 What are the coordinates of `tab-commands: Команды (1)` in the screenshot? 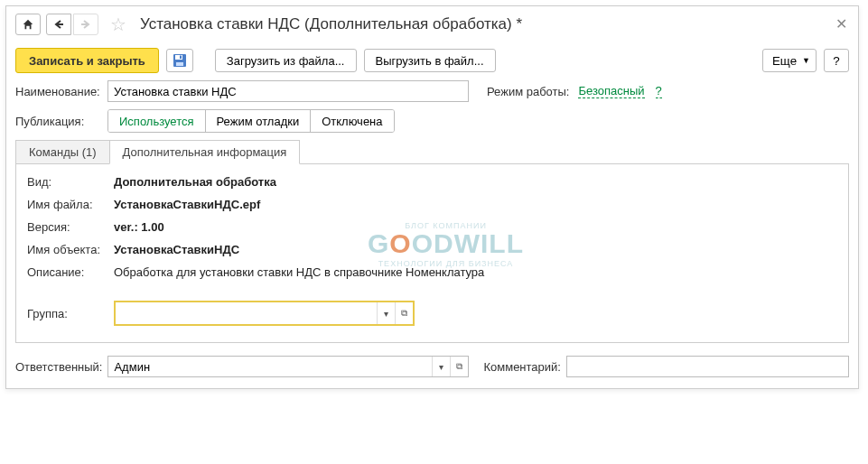 It's located at (63, 152).